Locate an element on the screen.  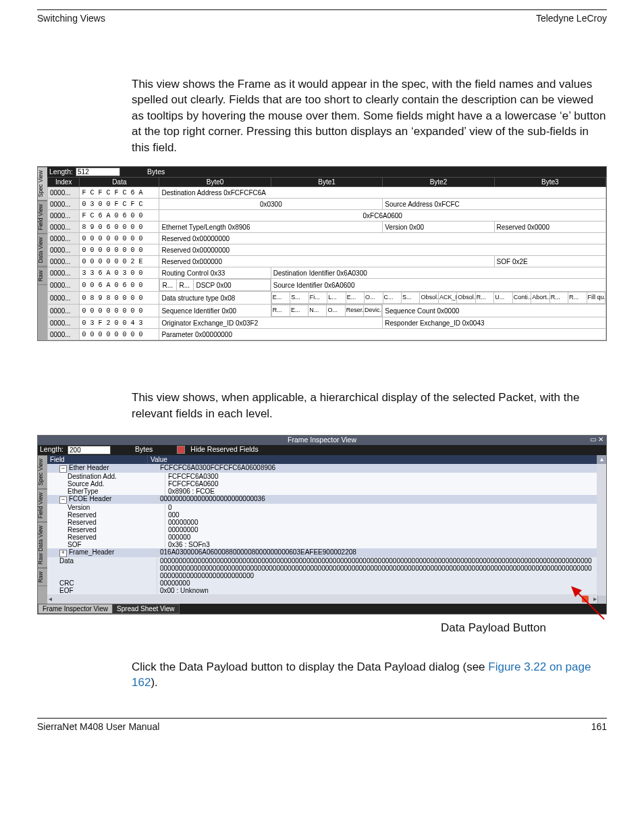
table-row: 0000...3 3 6 A 0 3 0 0Routing Control 0x… is located at coordinates (327, 273).